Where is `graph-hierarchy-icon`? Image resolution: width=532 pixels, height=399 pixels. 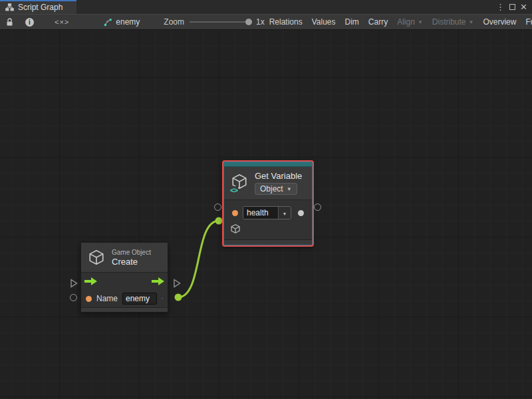 graph-hierarchy-icon is located at coordinates (9, 7).